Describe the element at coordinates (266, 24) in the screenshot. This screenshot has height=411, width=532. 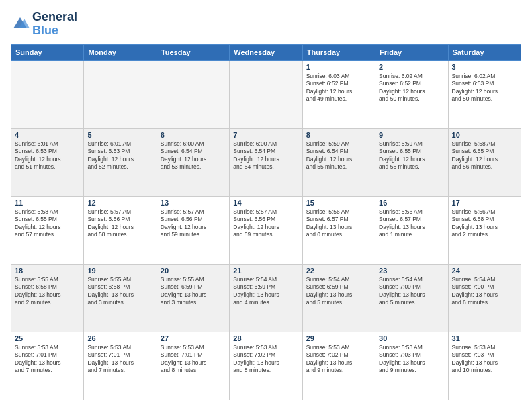
I see `header: General Blue` at that location.